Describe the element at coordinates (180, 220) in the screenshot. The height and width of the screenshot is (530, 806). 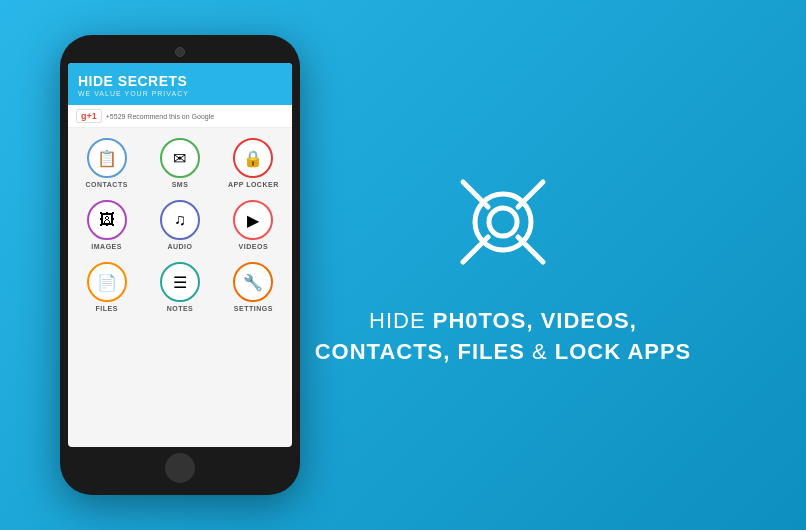
I see `app-icon-audio: ♫` at that location.